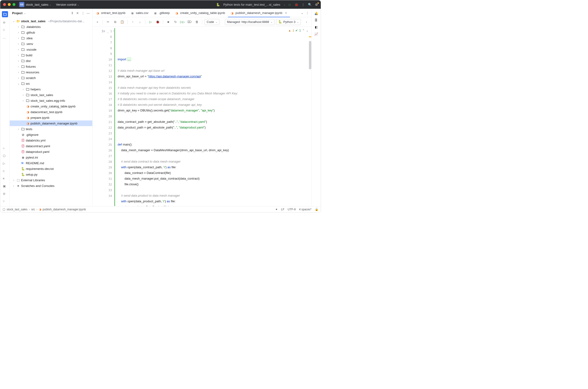  I want to click on ai-assistant-button: ✦, so click(277, 209).